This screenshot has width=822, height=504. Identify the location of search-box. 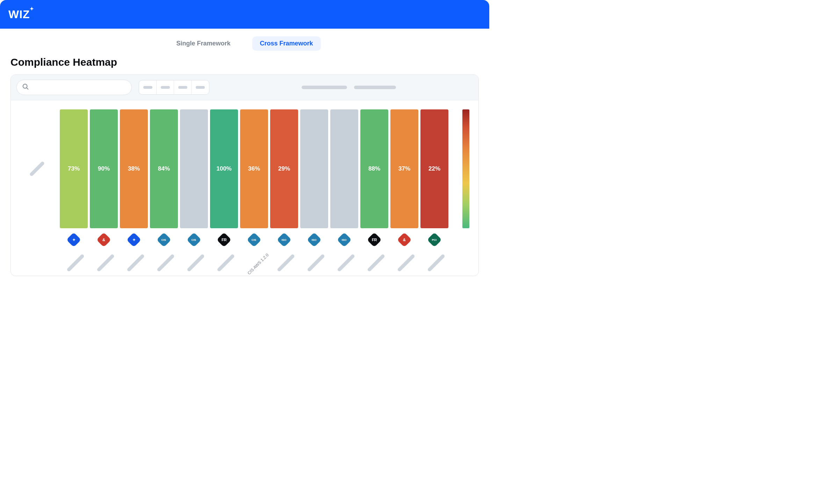
(74, 87).